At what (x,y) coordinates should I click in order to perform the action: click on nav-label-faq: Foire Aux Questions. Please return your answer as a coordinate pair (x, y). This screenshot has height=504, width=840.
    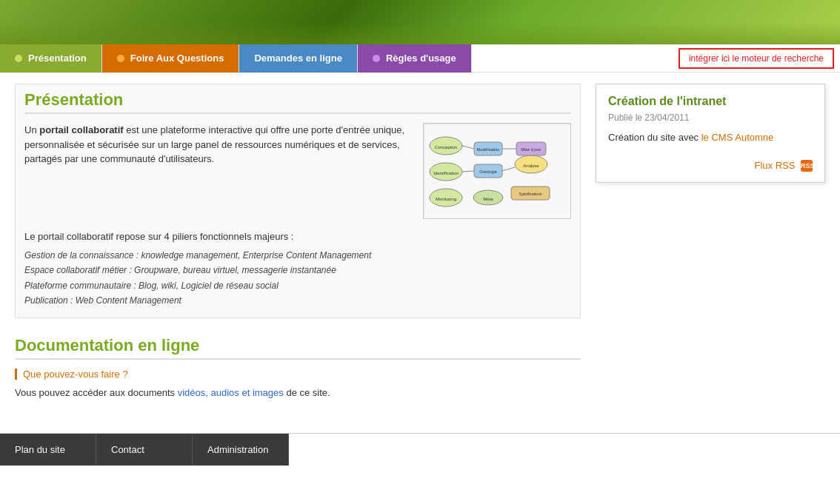
    Looking at the image, I should click on (178, 58).